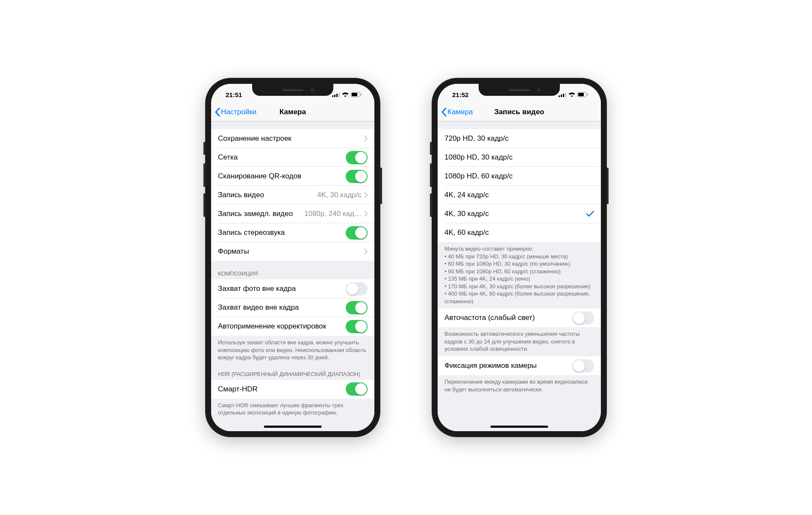 The image size is (812, 515). Describe the element at coordinates (282, 389) in the screenshot. I see `cell-label: Смарт-HDR` at that location.